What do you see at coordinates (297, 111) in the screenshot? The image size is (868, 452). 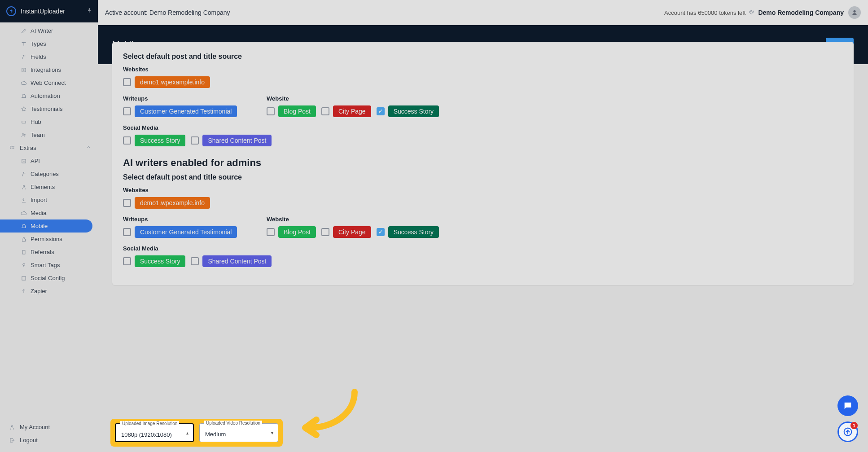 I see `chip-blog: Blog Post` at bounding box center [297, 111].